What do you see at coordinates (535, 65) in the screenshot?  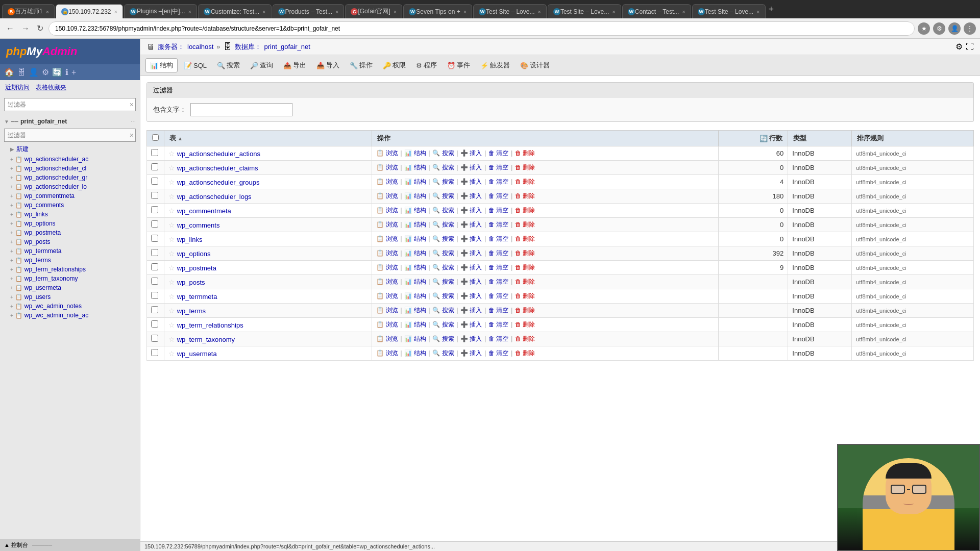 I see `toolbar-designer-btn: 🎨 设计器` at bounding box center [535, 65].